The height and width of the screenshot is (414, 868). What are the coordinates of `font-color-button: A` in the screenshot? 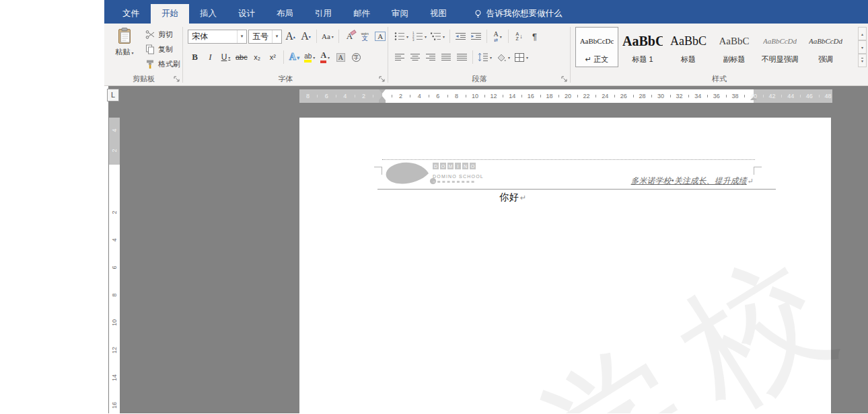 It's located at (326, 57).